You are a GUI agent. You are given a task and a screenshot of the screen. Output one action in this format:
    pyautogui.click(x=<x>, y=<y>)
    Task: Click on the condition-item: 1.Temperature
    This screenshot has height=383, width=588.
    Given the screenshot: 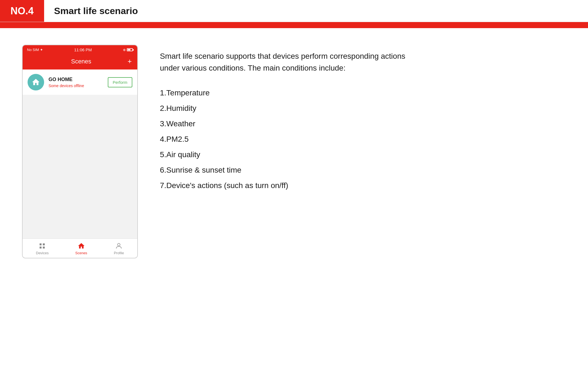 What is the action you would take?
    pyautogui.click(x=363, y=93)
    